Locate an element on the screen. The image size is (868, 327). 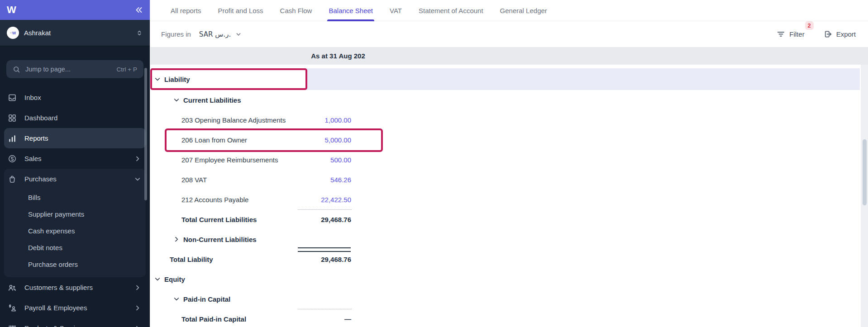
collapse-sidebar-icon is located at coordinates (138, 10).